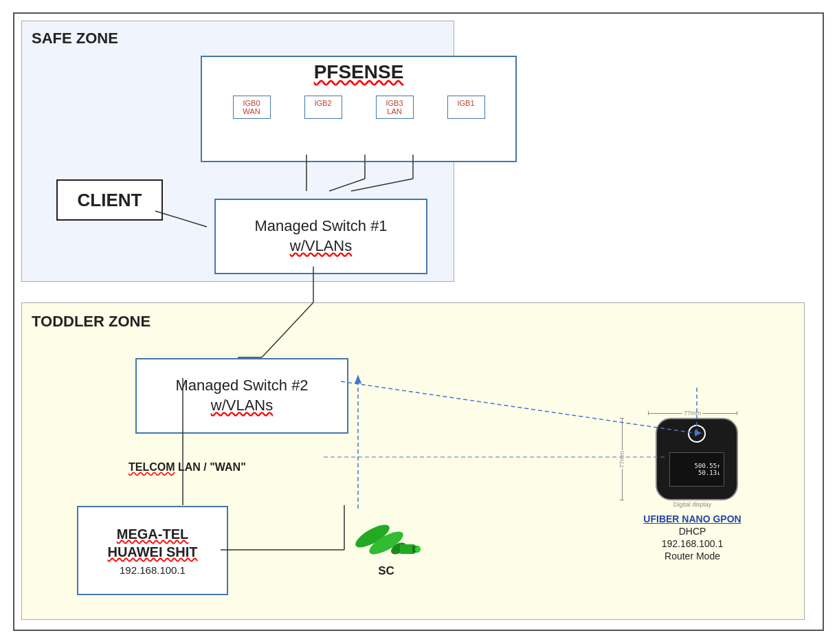 The width and height of the screenshot is (837, 644). I want to click on pfsense-ports: IGB0WAN IGB2 IGB3LAN IGB1, so click(359, 107).